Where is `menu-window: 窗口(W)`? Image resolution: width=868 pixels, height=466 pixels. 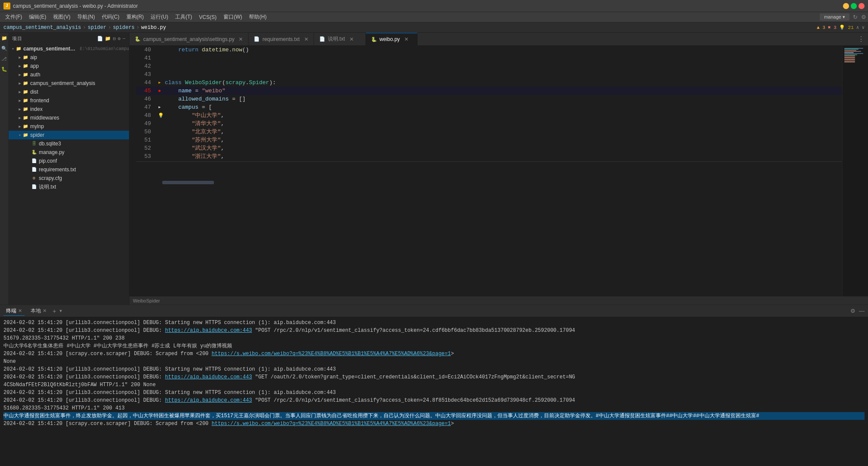 menu-window: 窗口(W) is located at coordinates (233, 17).